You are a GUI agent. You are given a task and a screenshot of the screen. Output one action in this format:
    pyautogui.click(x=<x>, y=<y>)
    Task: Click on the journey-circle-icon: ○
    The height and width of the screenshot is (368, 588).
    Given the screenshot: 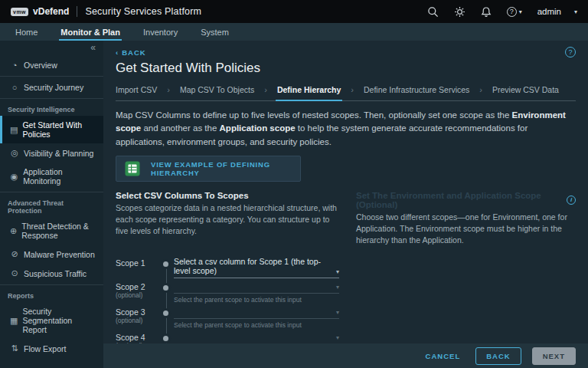 What is the action you would take?
    pyautogui.click(x=15, y=87)
    